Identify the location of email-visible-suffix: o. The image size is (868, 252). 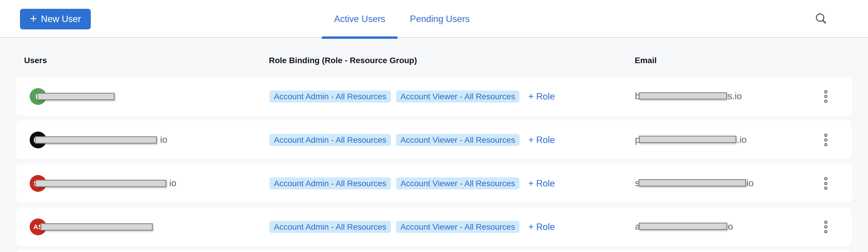
(731, 227).